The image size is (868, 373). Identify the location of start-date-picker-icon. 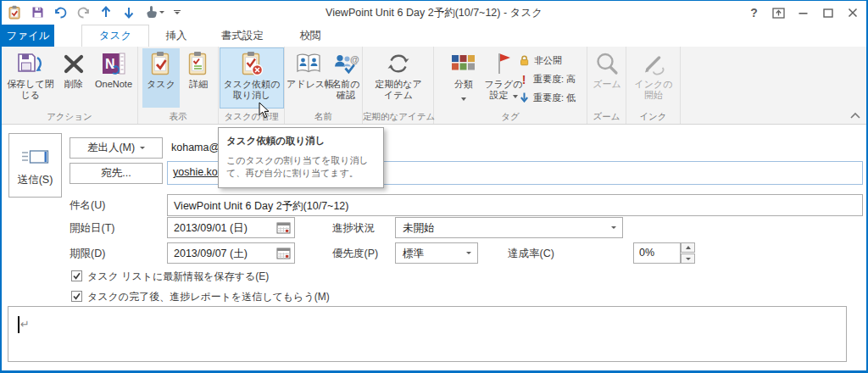
(283, 227).